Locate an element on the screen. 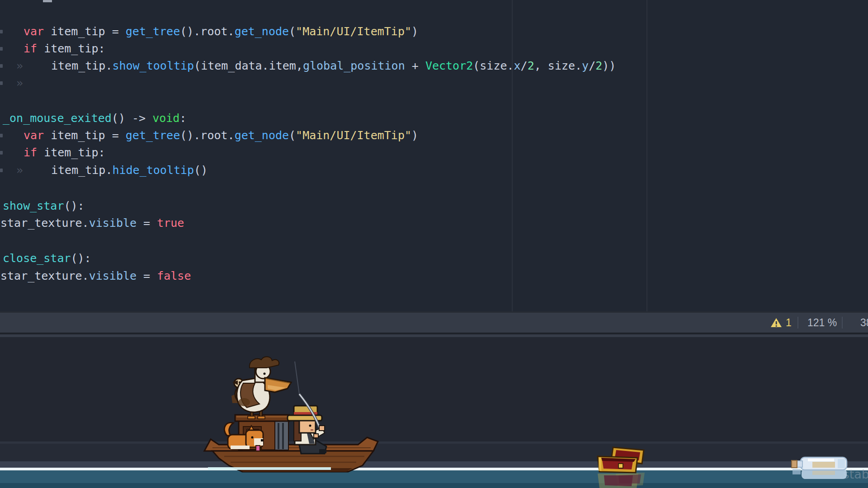 This screenshot has height=488, width=868. editor-status-bar: 1 121 % 38 is located at coordinates (434, 322).